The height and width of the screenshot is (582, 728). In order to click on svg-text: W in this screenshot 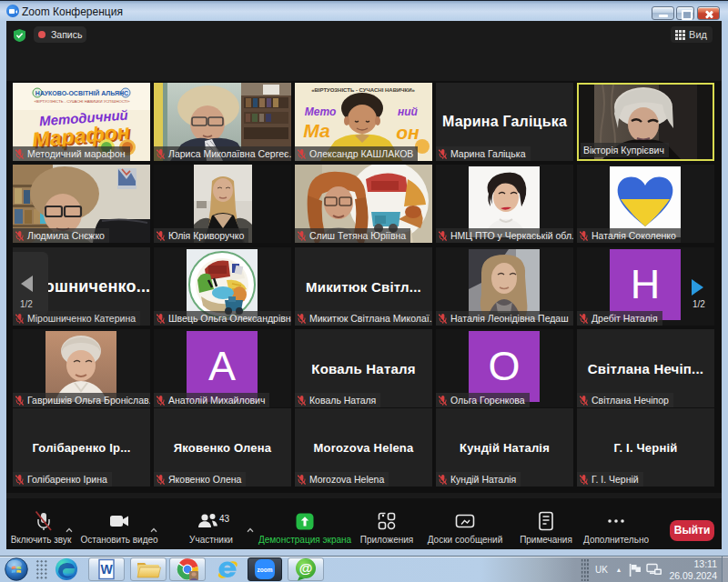, I will do `click(106, 569)`.